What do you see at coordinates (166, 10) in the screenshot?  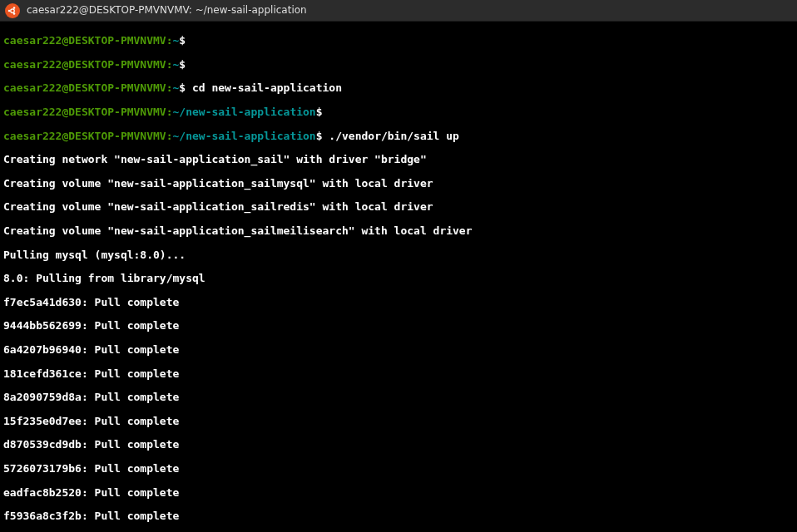 I see `window-title: caesar222@DESKTOP-PMVNVMV: ~/new-sail-ap…` at bounding box center [166, 10].